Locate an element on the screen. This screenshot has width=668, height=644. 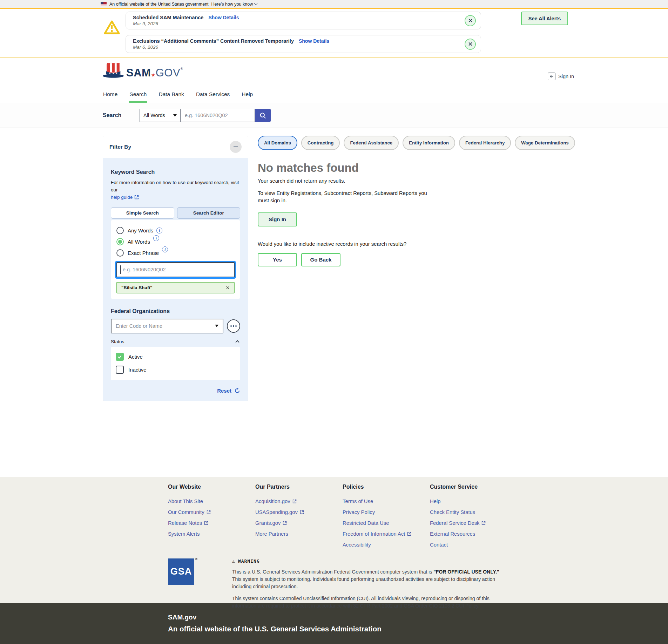
footer-column-our-website: Our Website About This Site Our Communit… is located at coordinates (212, 517).